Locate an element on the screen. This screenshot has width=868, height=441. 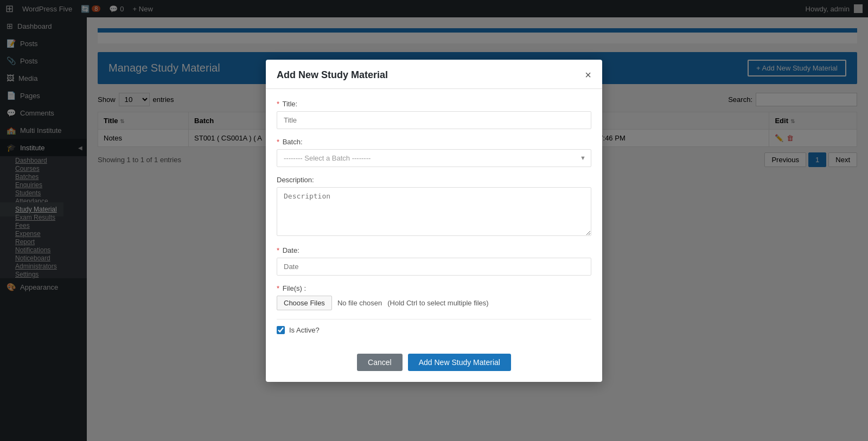
cancel-button: Cancel is located at coordinates (380, 362).